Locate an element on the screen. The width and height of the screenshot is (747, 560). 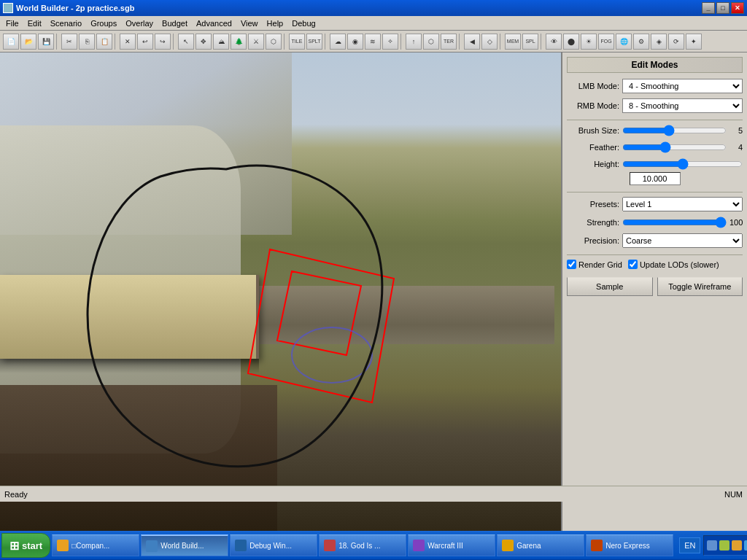
taskbar-icon-god is located at coordinates (330, 545).